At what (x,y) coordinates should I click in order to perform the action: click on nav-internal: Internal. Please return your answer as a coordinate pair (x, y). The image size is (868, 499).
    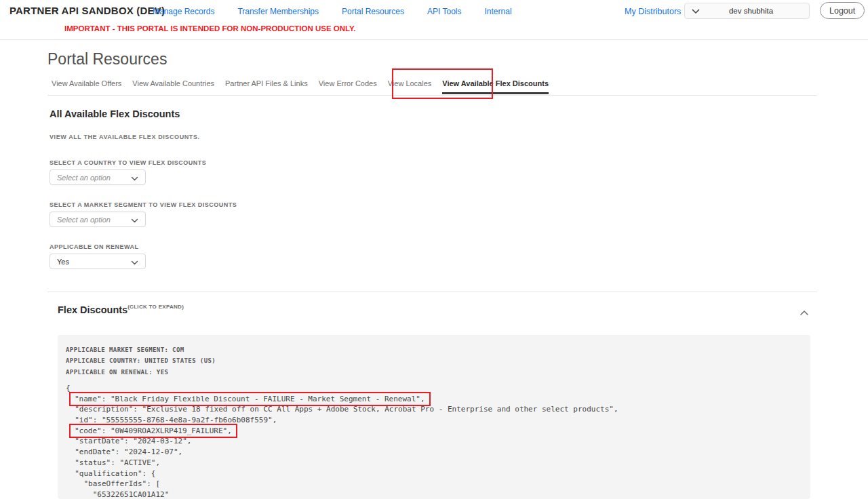
    Looking at the image, I should click on (498, 12).